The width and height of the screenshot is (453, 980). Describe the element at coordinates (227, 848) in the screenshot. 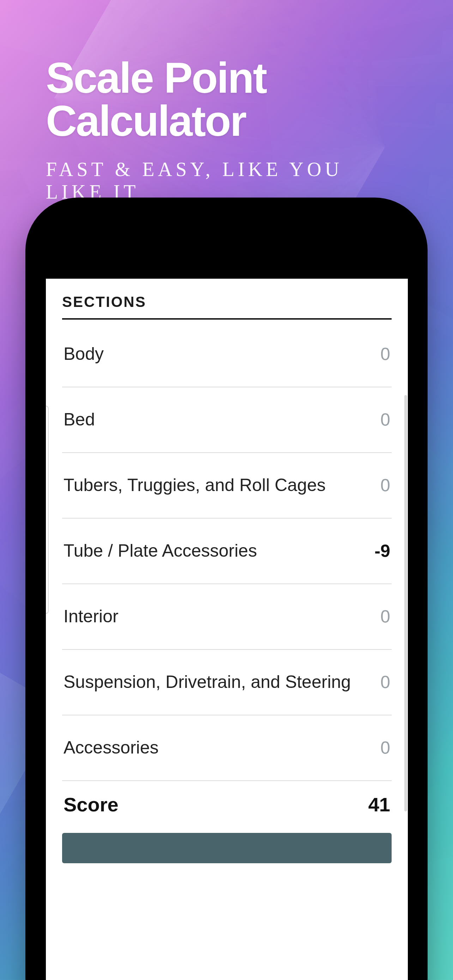

I see `primary-action-button` at that location.